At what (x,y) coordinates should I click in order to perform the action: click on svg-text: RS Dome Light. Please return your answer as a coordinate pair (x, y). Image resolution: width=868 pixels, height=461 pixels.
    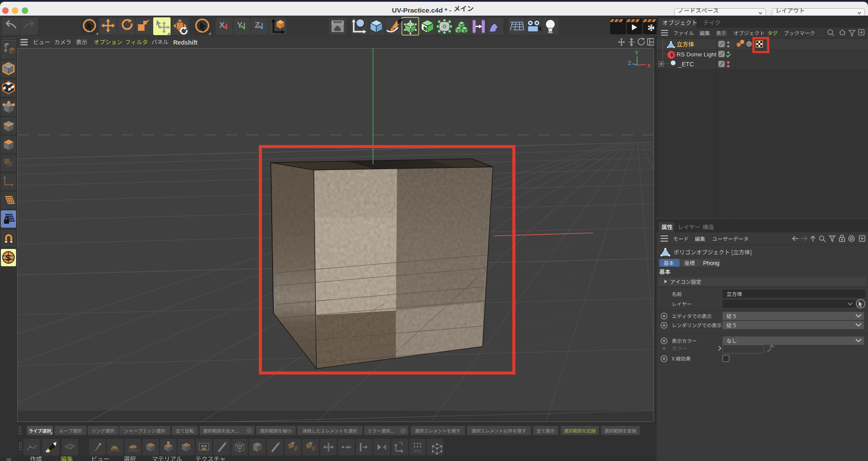
    Looking at the image, I should click on (697, 55).